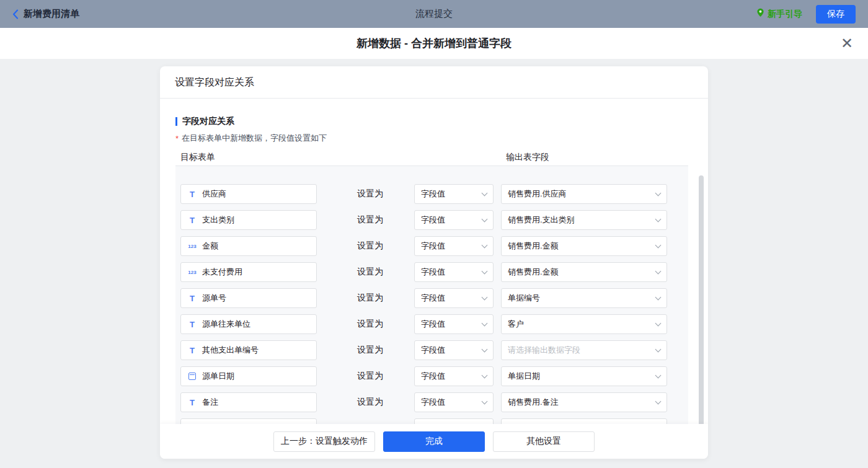 The image size is (868, 468). What do you see at coordinates (249, 350) in the screenshot?
I see `target-field-input: T 其他支出单编号` at bounding box center [249, 350].